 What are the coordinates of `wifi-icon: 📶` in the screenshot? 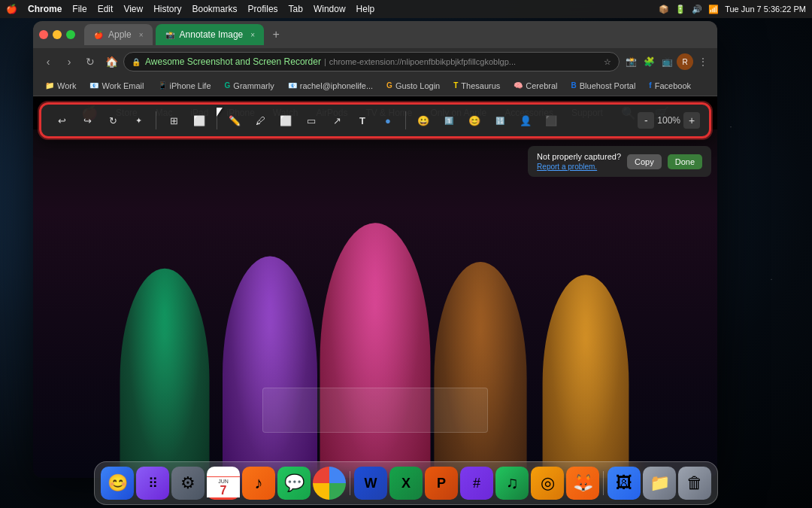 It's located at (714, 9).